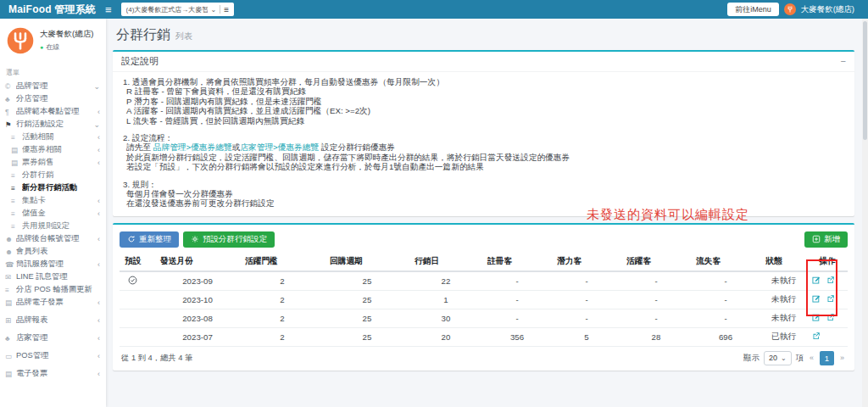 Image resolution: width=868 pixels, height=407 pixels. What do you see at coordinates (178, 9) in the screenshot?
I see `store-switcher: (4)大麥餐飲正式店→大麥智能餐飲 ⌄ ≡` at bounding box center [178, 9].